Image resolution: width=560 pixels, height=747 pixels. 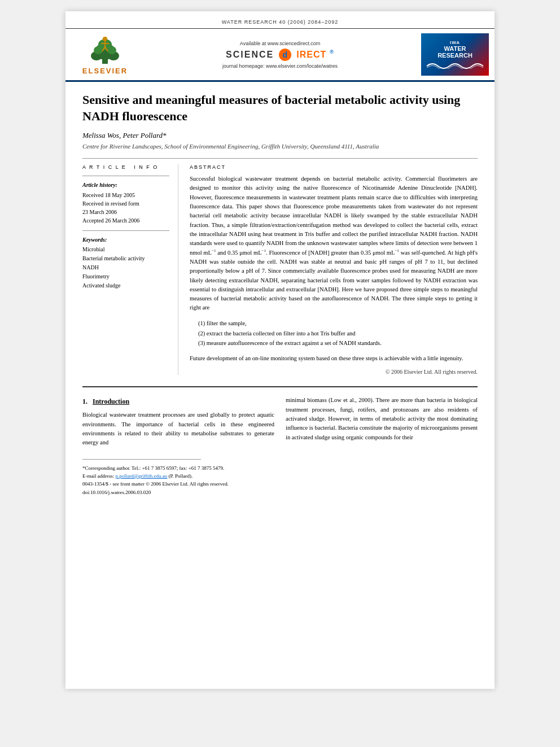 What do you see at coordinates (178, 401) in the screenshot?
I see `intro-heading: 1. Introduction` at bounding box center [178, 401].